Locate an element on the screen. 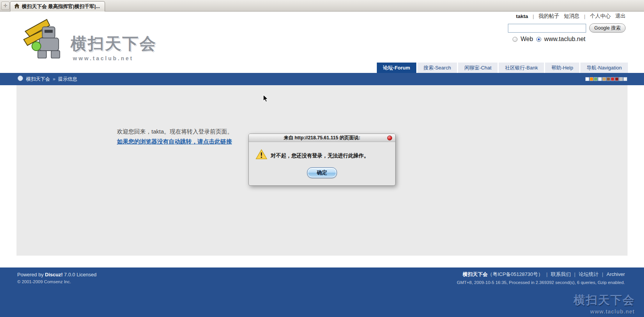 Image resolution: width=644 pixels, height=317 pixels. radio-site is located at coordinates (539, 39).